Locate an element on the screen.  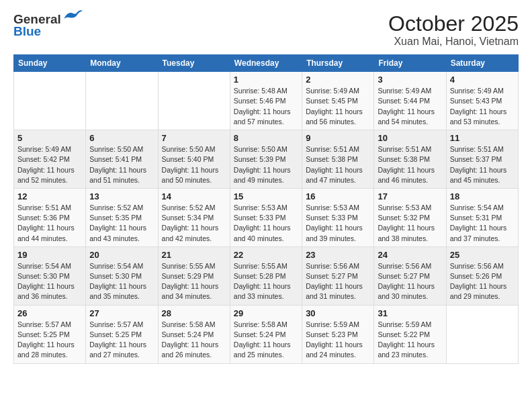
day-info: Sunrise: 5:52 AM Sunset: 5:35 PM Dayligh… is located at coordinates (122, 223).